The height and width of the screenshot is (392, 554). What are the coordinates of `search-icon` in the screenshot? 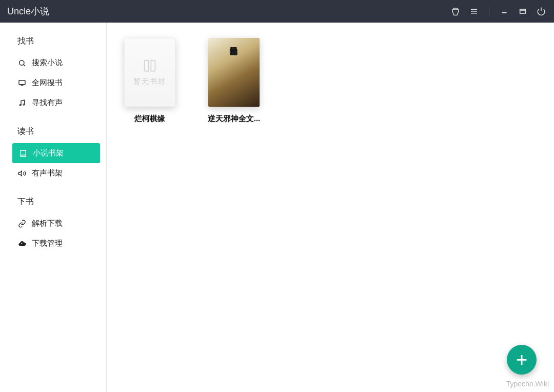 It's located at (22, 63).